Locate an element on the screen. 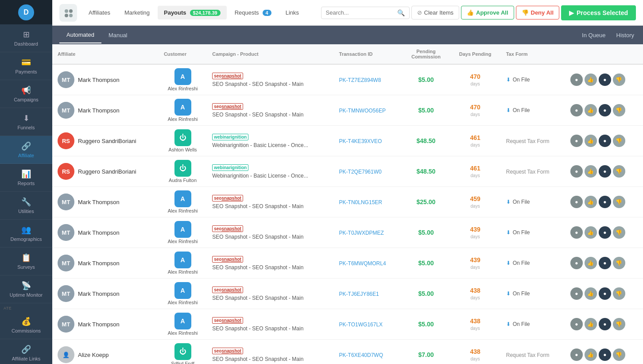 Image resolution: width=643 pixels, height=364 pixels. clear-items-button: ⊘ Clear Items is located at coordinates (435, 12).